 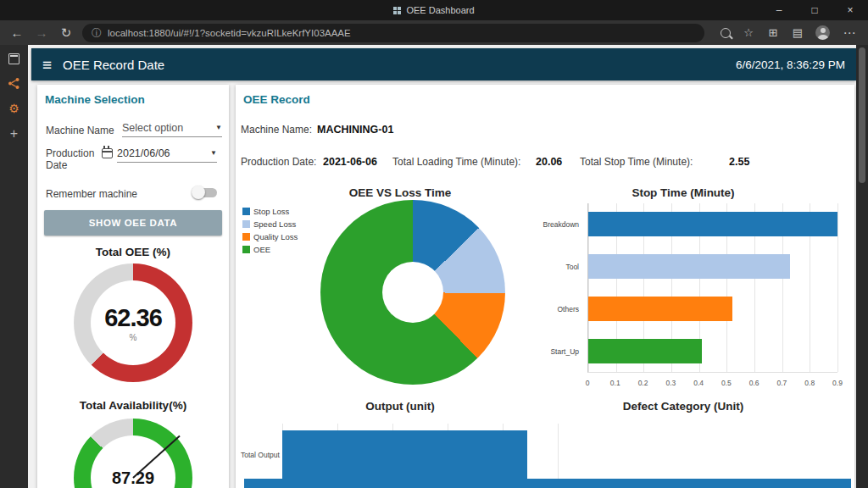 I want to click on x-tick-label: 0, so click(x=588, y=383).